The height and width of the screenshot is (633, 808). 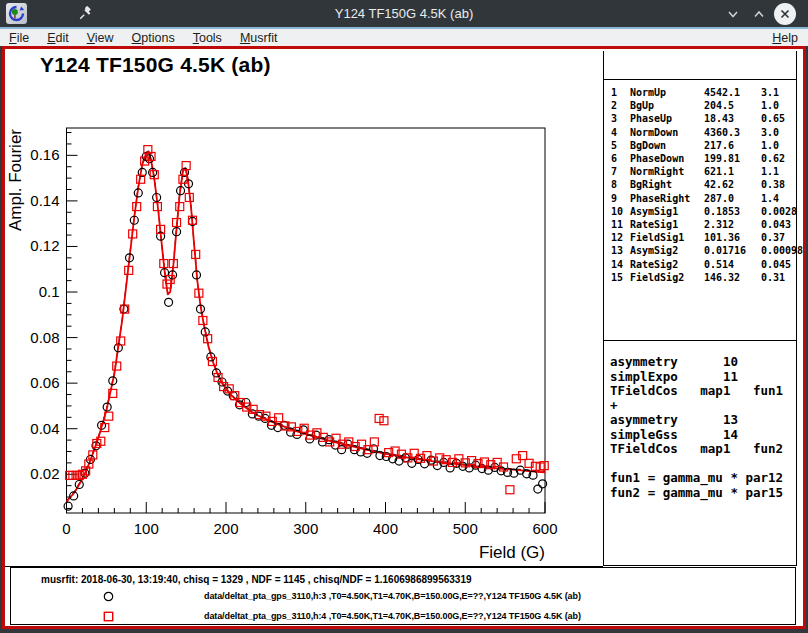 I want to click on window-title: Y124 TF150G 4.5K (ab), so click(x=404, y=14).